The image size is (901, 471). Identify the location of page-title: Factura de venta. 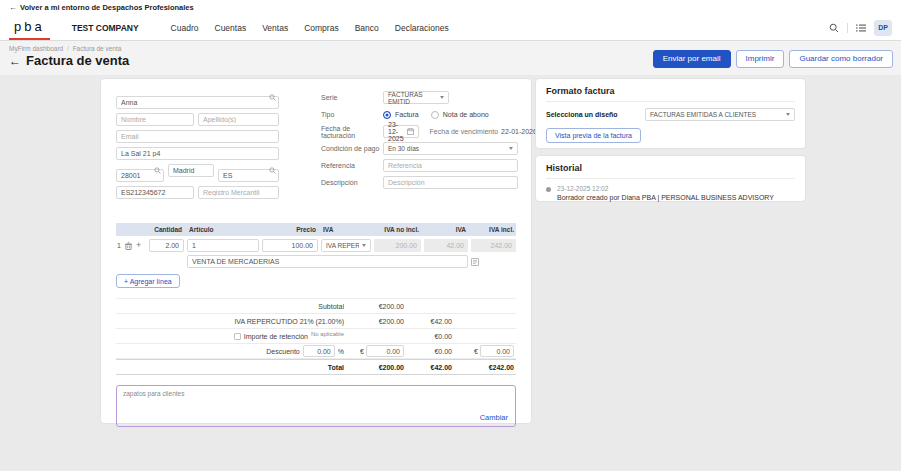
(78, 60).